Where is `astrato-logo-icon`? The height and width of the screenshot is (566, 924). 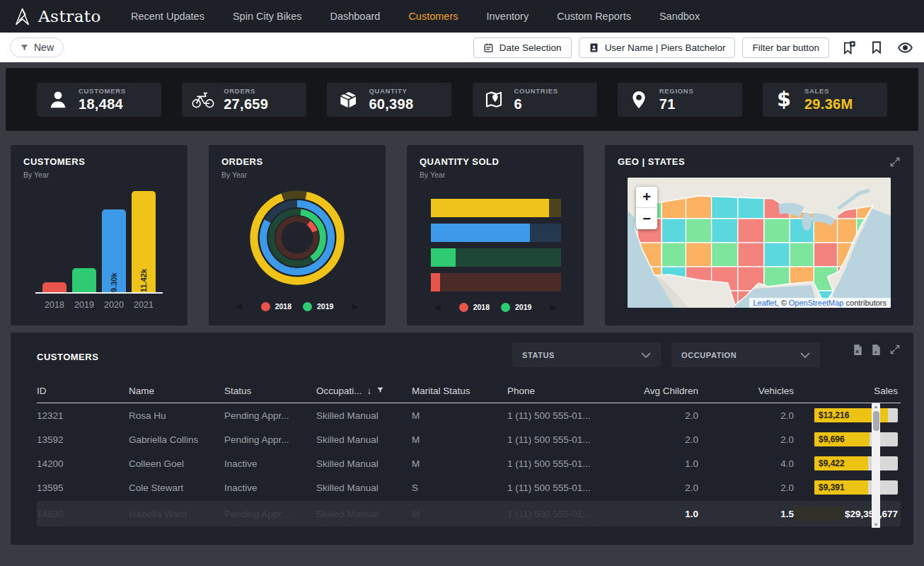
astrato-logo-icon is located at coordinates (23, 17).